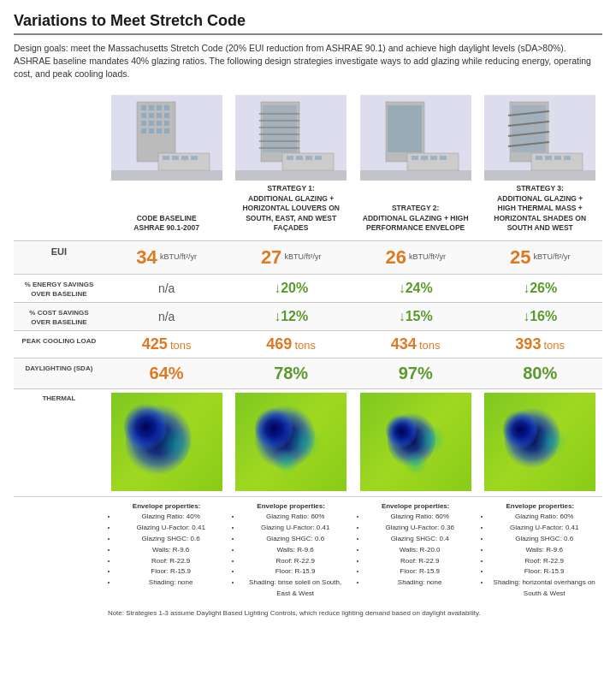  I want to click on energy-savings-strategy3: ↓26%, so click(540, 287).